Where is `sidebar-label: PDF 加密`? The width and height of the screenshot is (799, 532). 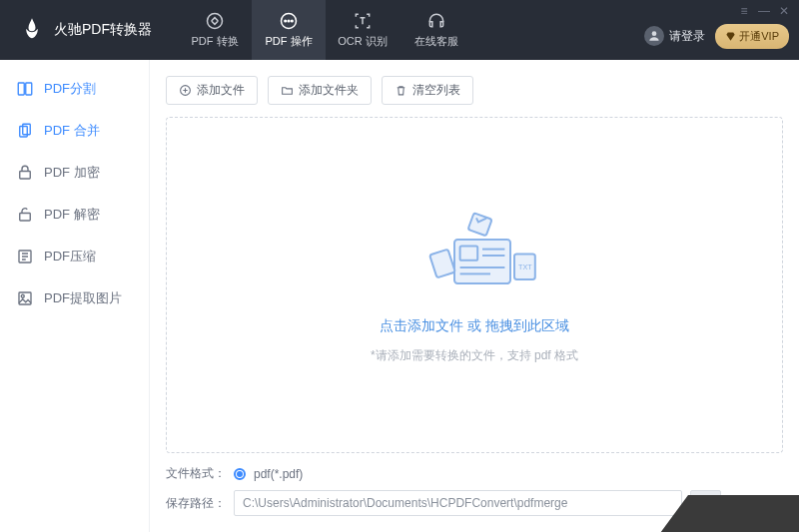 sidebar-label: PDF 加密 is located at coordinates (72, 173).